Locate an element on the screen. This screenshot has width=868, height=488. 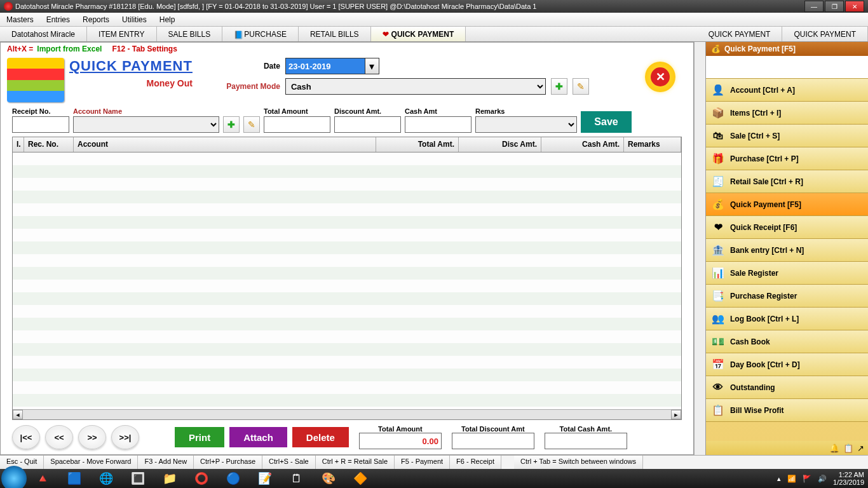
tab-retail-bills: RETAIL BILLS is located at coordinates (335, 34).